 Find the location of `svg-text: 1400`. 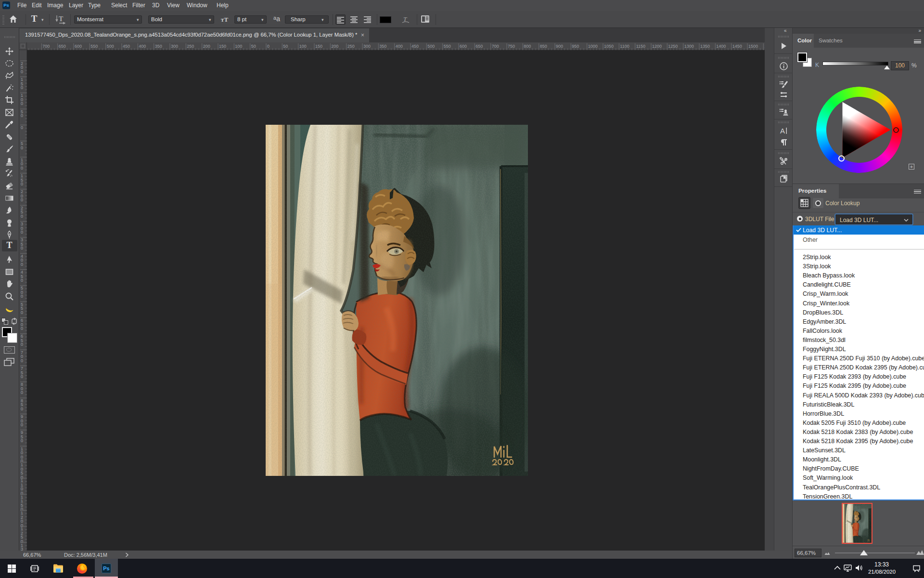

svg-text: 1400 is located at coordinates (721, 46).